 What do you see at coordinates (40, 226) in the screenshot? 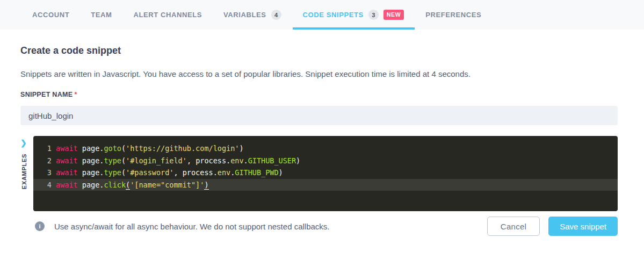
I see `info-icon: i` at bounding box center [40, 226].